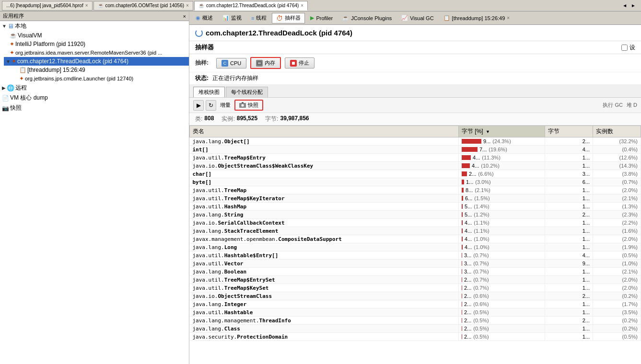 The width and height of the screenshot is (641, 364). I want to click on table-row: java.util.TreeMap 8... (2.1%) 1...(2.0%), so click(415, 191).